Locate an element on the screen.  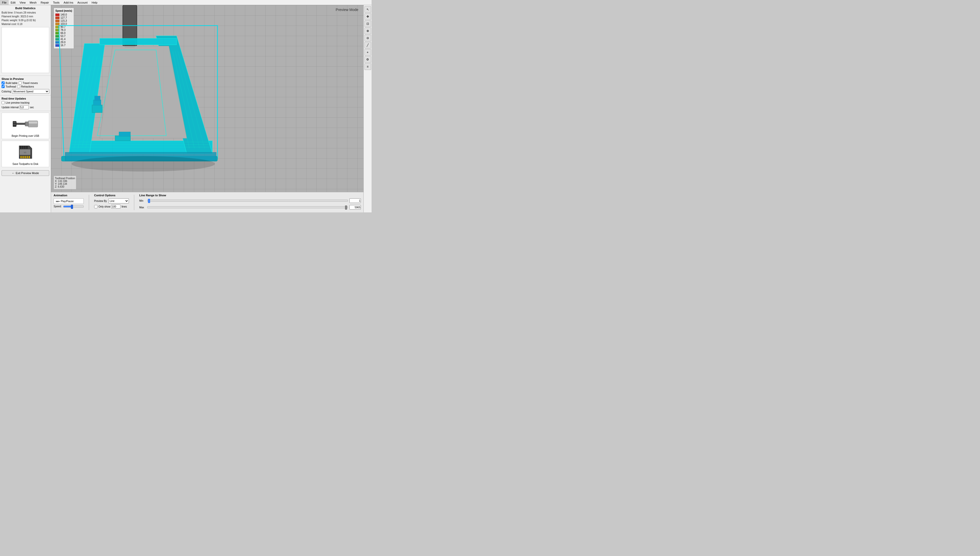
main-layout: Build Statistics Build time: 0 hours 28 … is located at coordinates (186, 108).